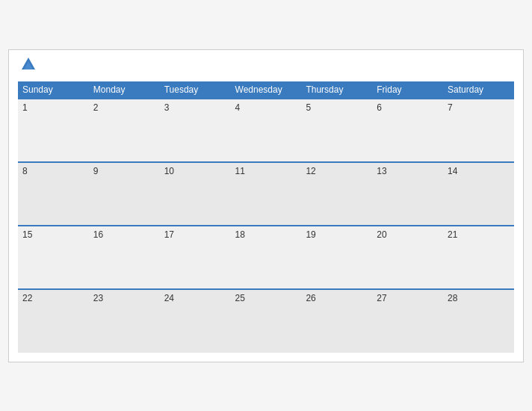 Image resolution: width=532 pixels, height=411 pixels. I want to click on day-cell-23: 23, so click(124, 321).